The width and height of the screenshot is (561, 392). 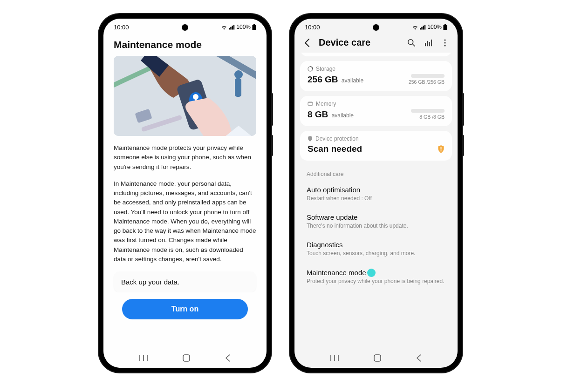 I want to click on search-icon, so click(x=411, y=43).